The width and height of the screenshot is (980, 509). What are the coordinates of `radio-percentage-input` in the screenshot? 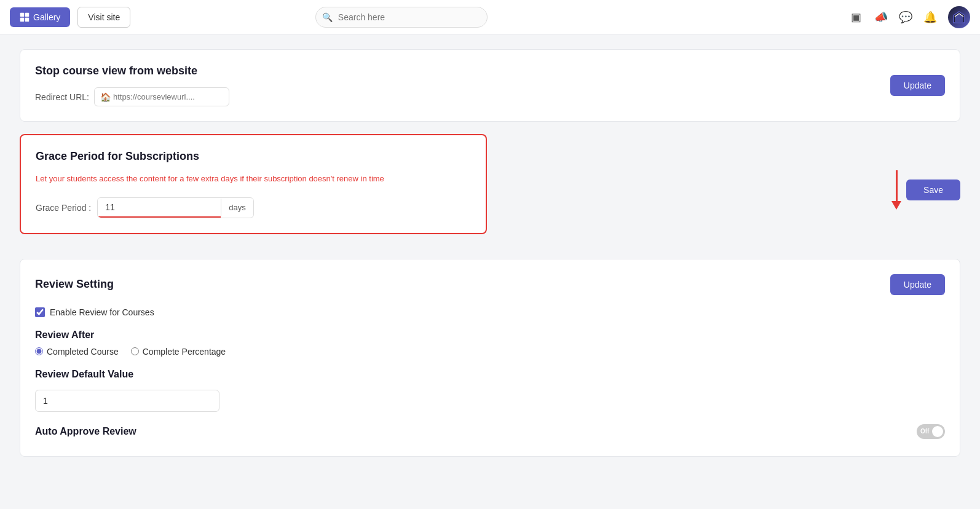 It's located at (135, 352).